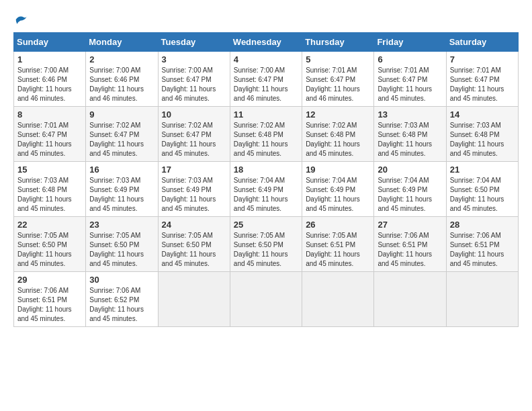  I want to click on table-row: 17Sunrise: 7:03 AM Sunset: 6:49 PM Dayli…, so click(193, 189).